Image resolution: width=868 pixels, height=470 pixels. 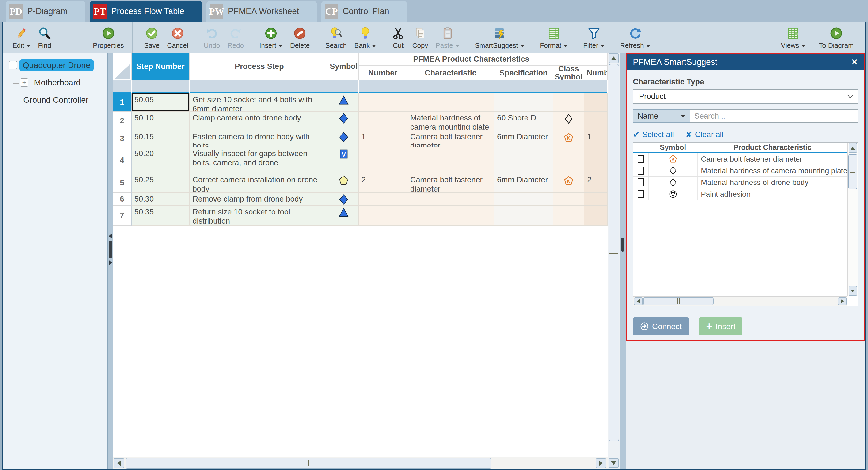 I want to click on close-icon: ✕, so click(x=855, y=62).